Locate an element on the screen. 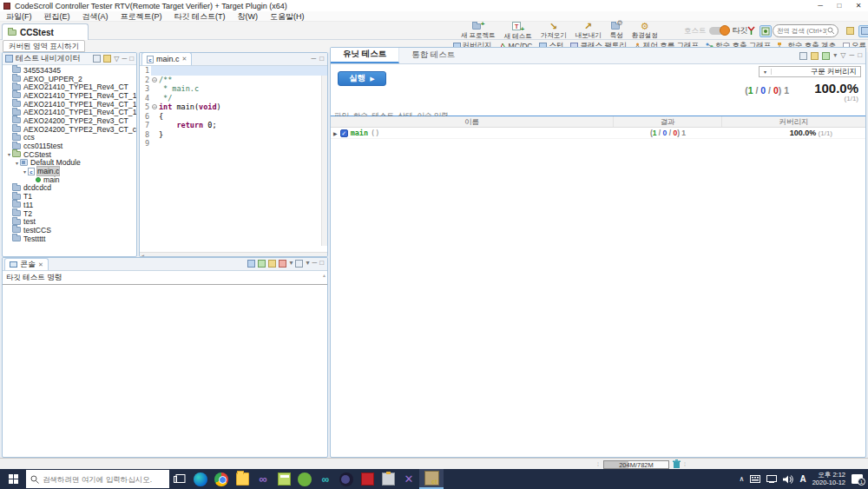  tree-item-ccs0115test: ccs0115test is located at coordinates (69, 146).